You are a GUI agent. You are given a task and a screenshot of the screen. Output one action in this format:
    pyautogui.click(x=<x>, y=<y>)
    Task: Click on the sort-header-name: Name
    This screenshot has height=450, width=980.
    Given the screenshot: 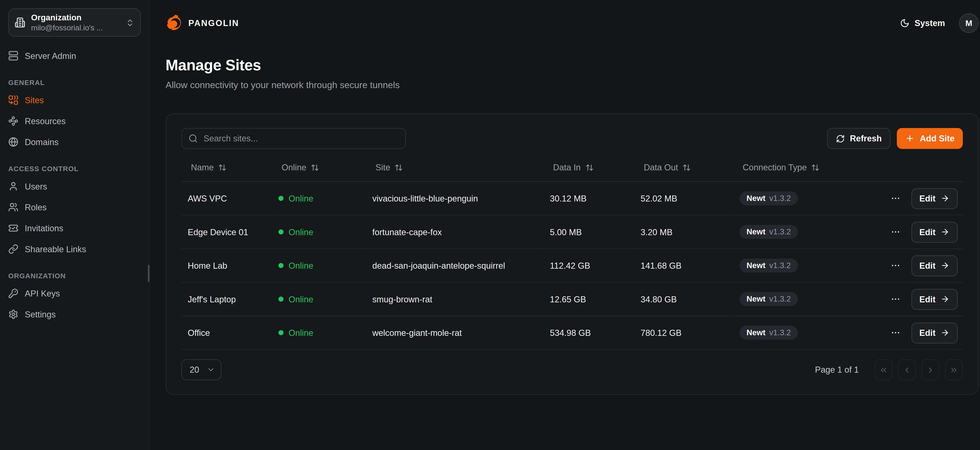 What is the action you would take?
    pyautogui.click(x=208, y=168)
    